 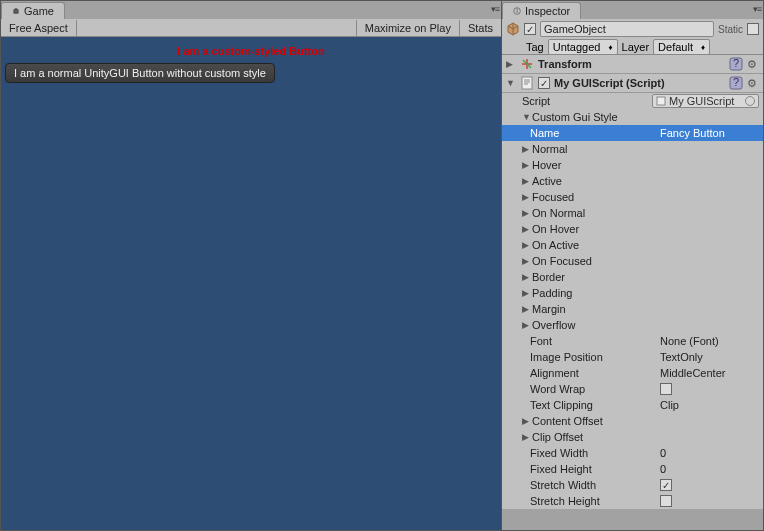 I want to click on layer-label: Layer, so click(x=636, y=47).